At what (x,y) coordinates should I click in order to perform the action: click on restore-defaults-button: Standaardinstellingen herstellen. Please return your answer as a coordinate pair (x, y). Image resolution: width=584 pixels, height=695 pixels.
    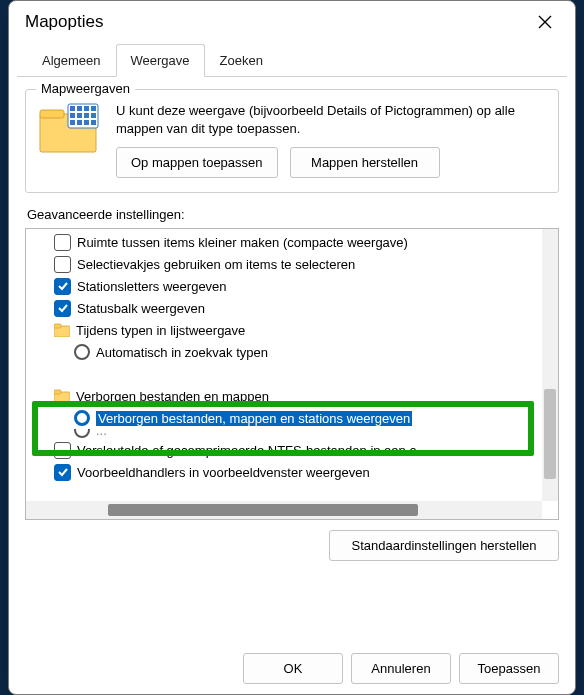
    Looking at the image, I should click on (444, 546).